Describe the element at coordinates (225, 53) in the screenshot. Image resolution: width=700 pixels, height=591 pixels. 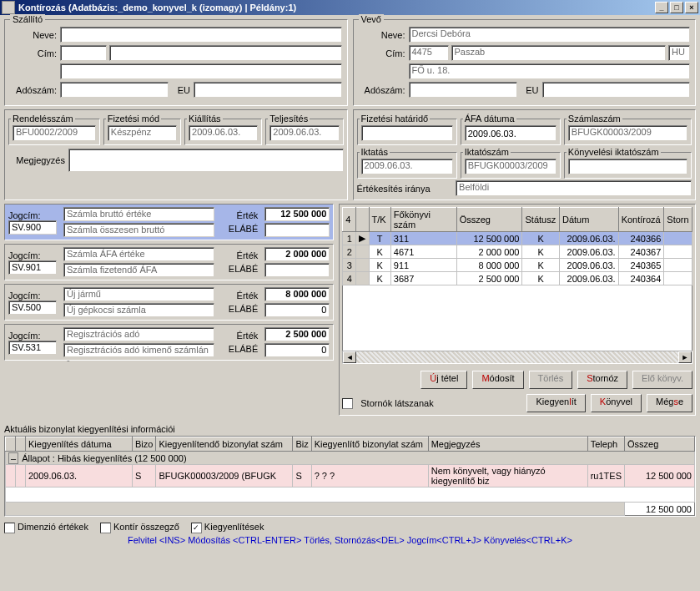
I see `supplier-city` at that location.